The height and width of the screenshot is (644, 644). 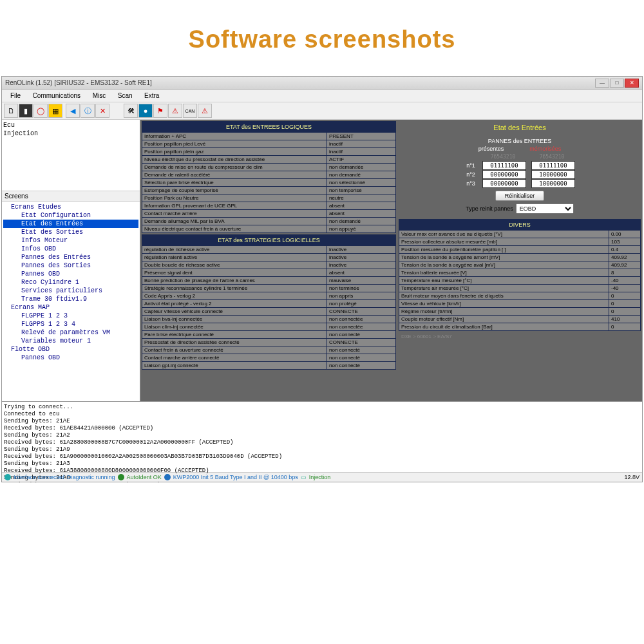 I want to click on tree-item: Reco Cylindre 1, so click(x=71, y=282).